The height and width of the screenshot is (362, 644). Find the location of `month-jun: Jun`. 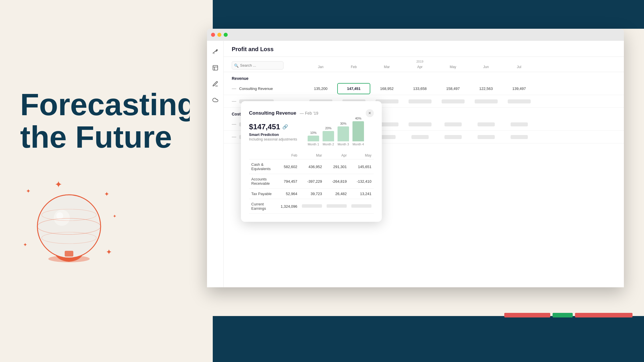

month-jun: Jun is located at coordinates (486, 67).